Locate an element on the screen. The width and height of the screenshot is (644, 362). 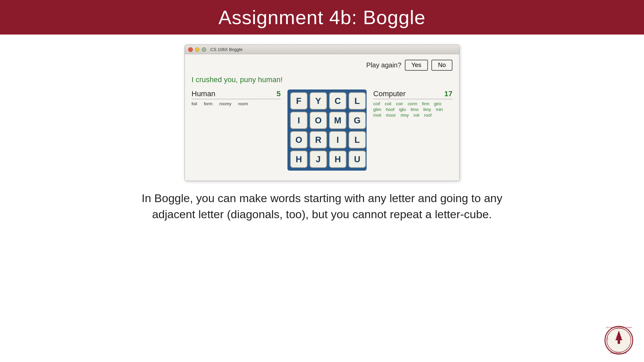
titlebar: CS 106X Boggle is located at coordinates (322, 50).